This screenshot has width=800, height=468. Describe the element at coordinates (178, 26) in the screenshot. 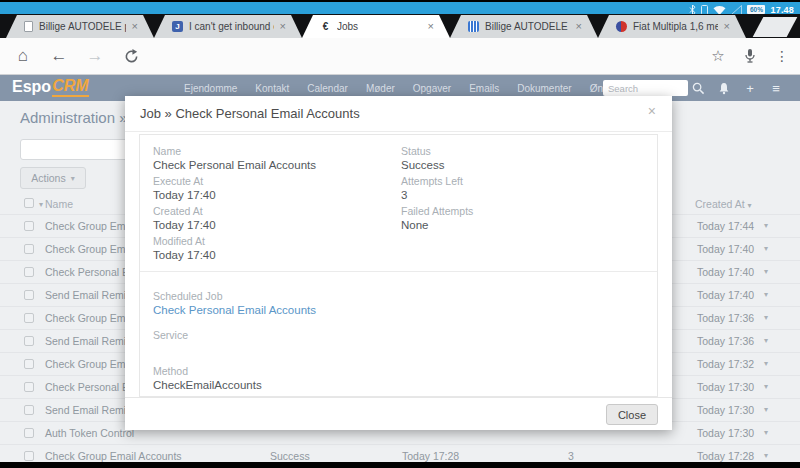

I see `forum-favicon: J` at that location.